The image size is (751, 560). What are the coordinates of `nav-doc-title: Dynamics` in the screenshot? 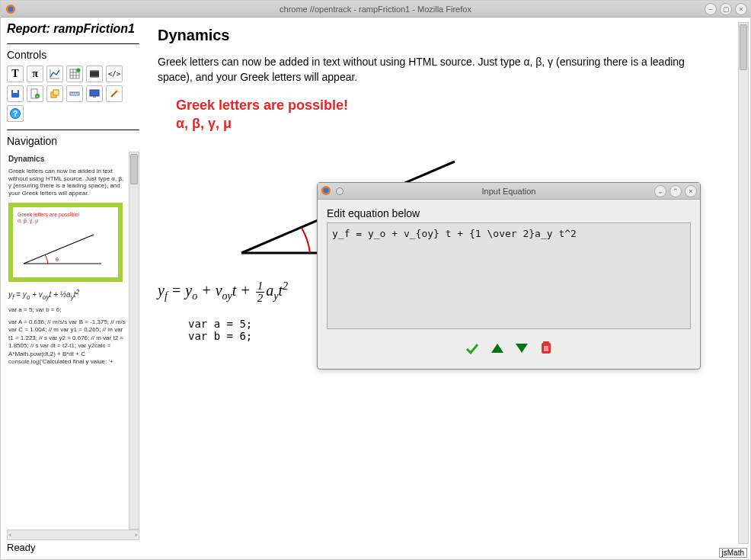 It's located at (68, 158).